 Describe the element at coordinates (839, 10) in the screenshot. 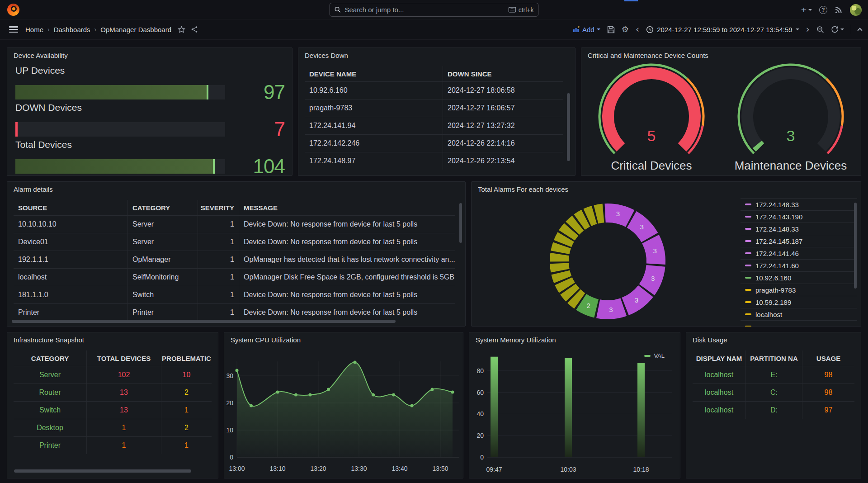

I see `news-rss-icon` at that location.